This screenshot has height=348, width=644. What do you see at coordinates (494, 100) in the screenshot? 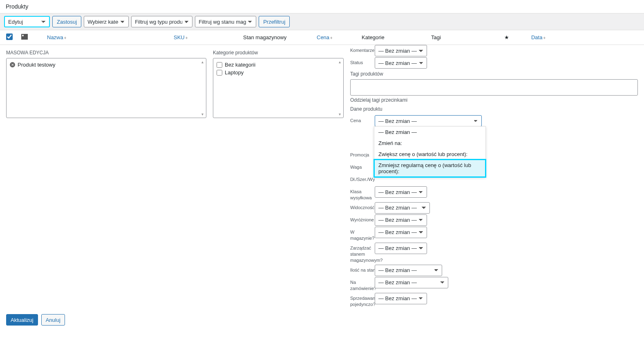
I see `tags-help: Oddzielaj tagi przecinkami` at bounding box center [494, 100].